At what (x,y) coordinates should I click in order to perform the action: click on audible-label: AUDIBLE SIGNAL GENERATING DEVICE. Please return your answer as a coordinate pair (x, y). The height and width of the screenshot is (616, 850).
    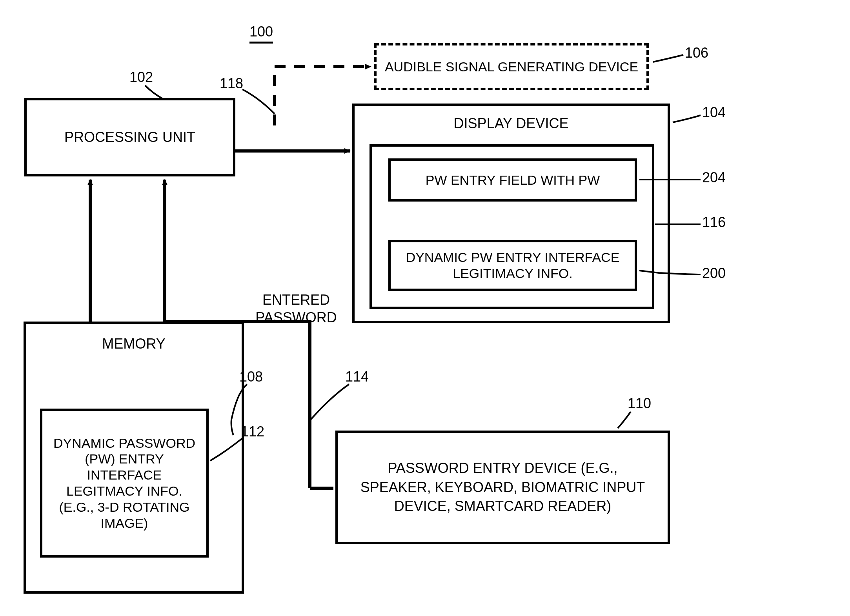
    Looking at the image, I should click on (511, 67).